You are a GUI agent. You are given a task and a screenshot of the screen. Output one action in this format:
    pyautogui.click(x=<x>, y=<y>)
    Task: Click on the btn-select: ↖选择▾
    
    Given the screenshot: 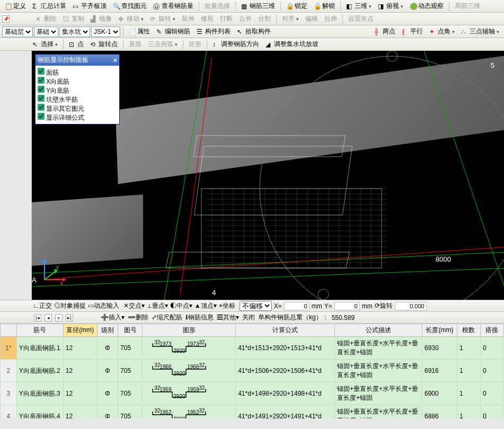 What is the action you would take?
    pyautogui.click(x=45, y=44)
    